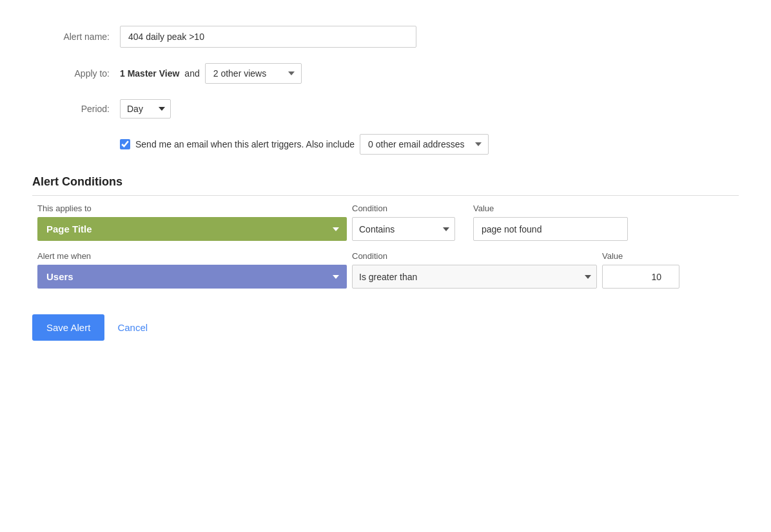 The height and width of the screenshot is (532, 771). I want to click on save-button: Save Alert, so click(68, 327).